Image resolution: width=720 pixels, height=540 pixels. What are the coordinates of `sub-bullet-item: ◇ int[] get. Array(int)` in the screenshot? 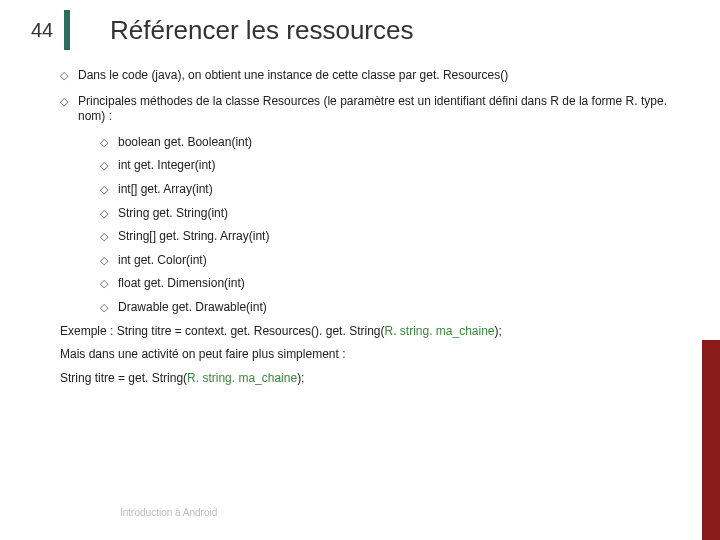 It's located at (395, 190).